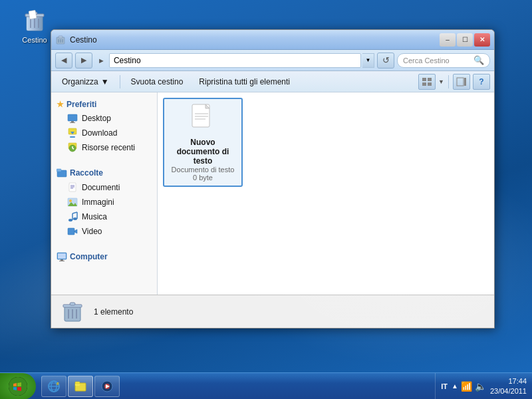  Describe the element at coordinates (105, 82) in the screenshot. I see `organizza-arrow: ▼` at that location.